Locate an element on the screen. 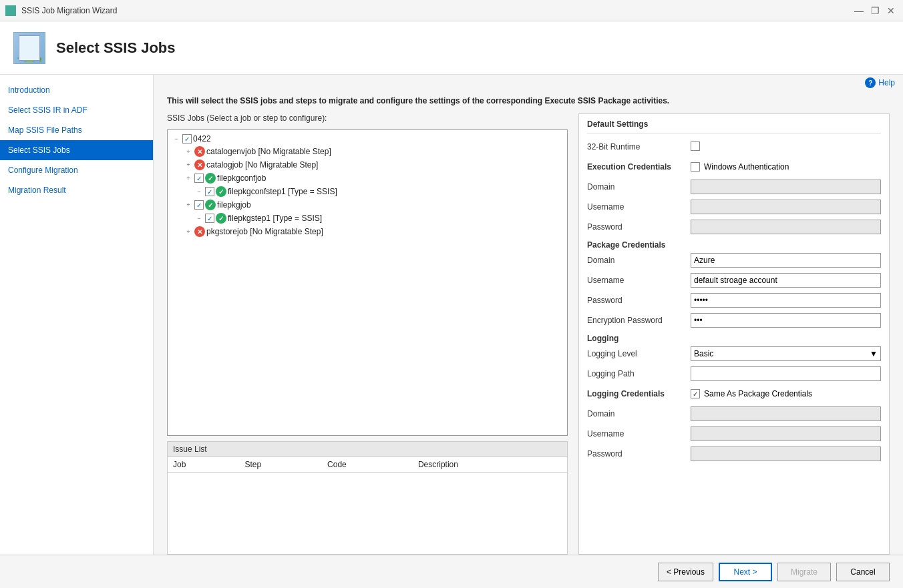  row-password-log: Password is located at coordinates (734, 454).